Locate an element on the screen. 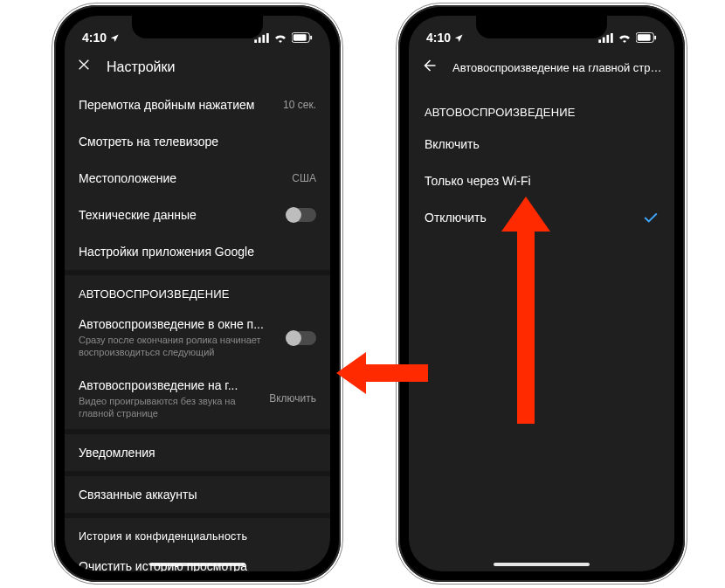  row-label: Уведомления is located at coordinates (197, 453).